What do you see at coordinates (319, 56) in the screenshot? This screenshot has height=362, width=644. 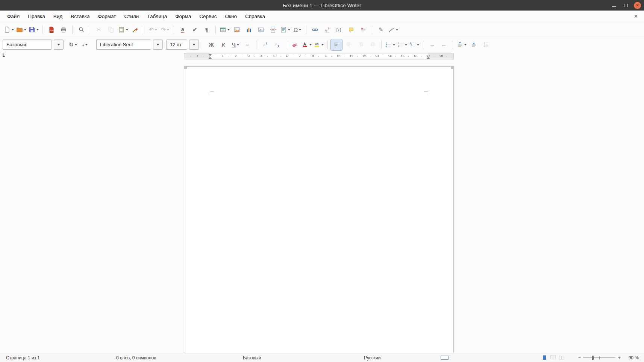 I see `horizontal-ruler: 1123456789101112131415161718` at bounding box center [319, 56].